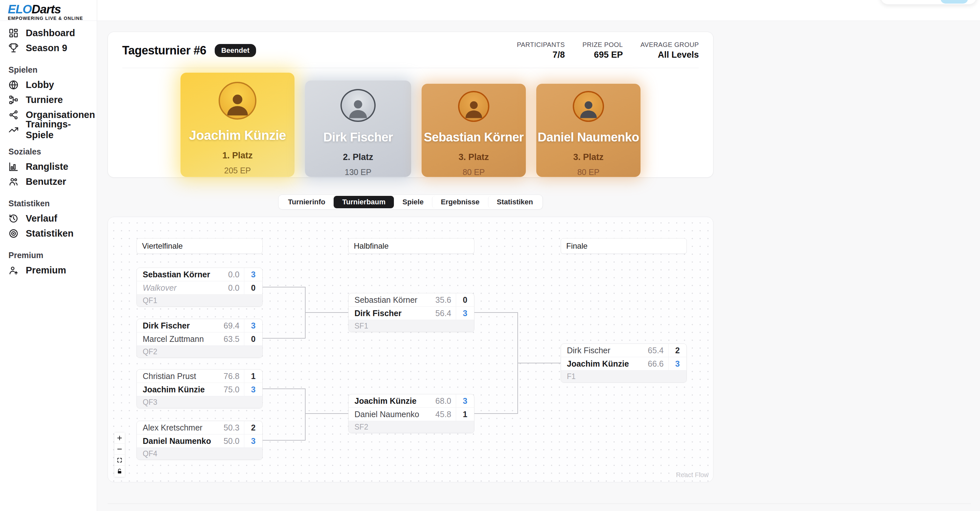 The width and height of the screenshot is (980, 511). Describe the element at coordinates (49, 256) in the screenshot. I see `sidebar: ELODarts EMPOWERING LIVE & ONLINE Dashbo…` at that location.